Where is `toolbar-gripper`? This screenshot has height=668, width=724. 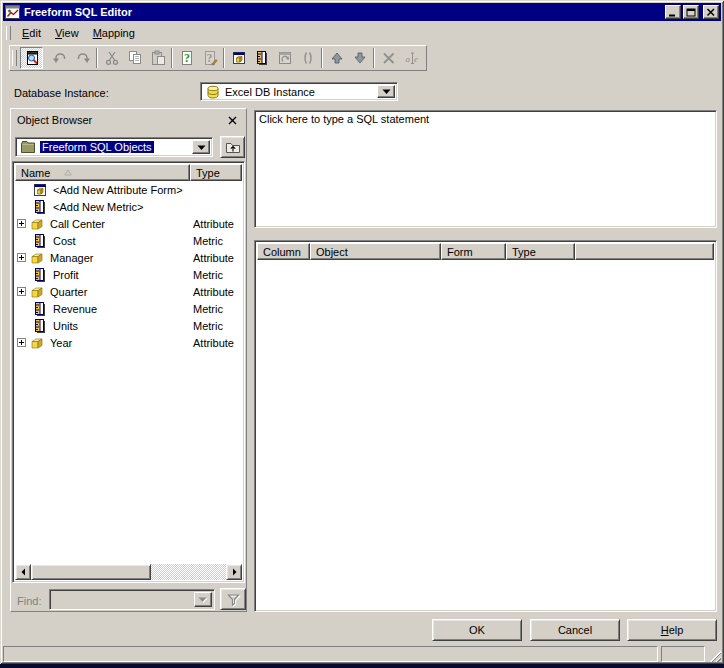 toolbar-gripper is located at coordinates (14, 58).